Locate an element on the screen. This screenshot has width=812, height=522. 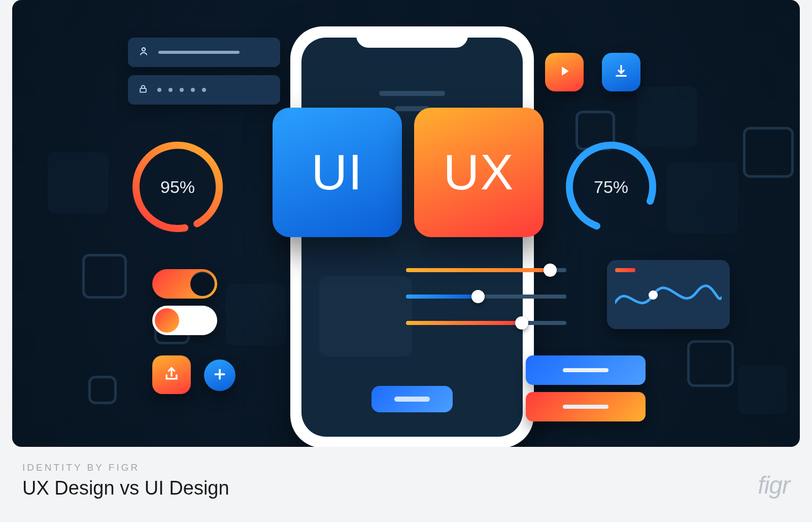
toggle-on is located at coordinates (185, 284).